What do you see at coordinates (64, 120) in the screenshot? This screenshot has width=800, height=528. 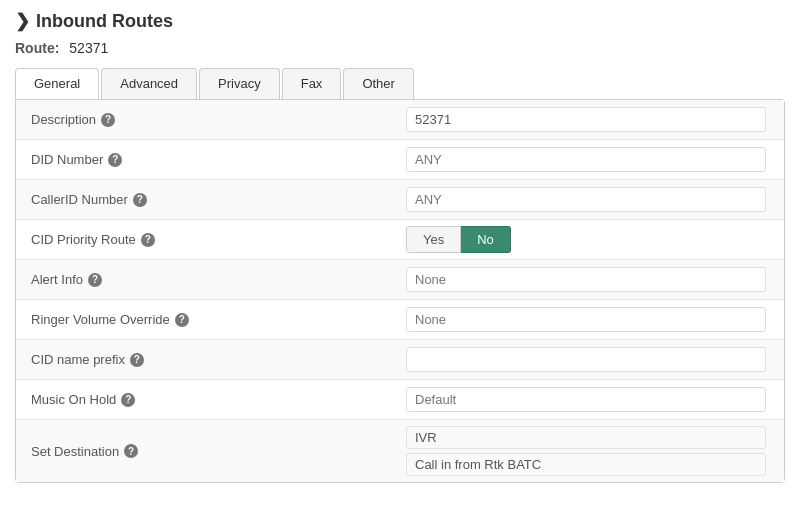 I see `label-text-description: Description` at bounding box center [64, 120].